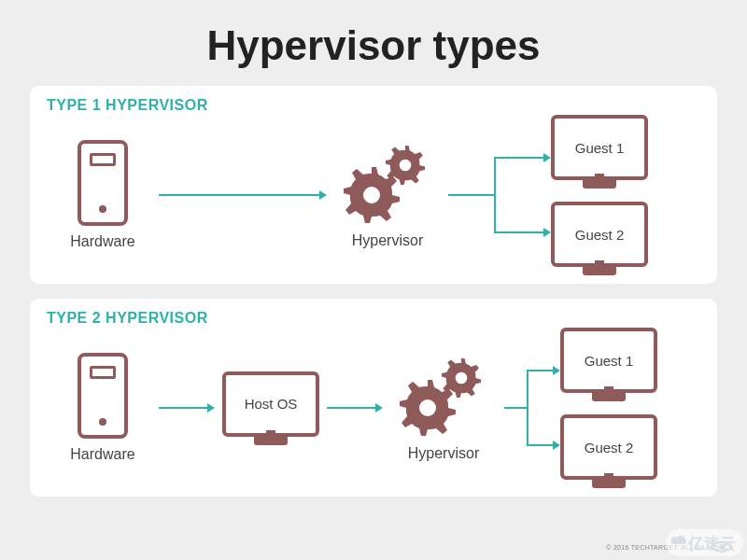 The height and width of the screenshot is (560, 747). Describe the element at coordinates (374, 318) in the screenshot. I see `panel-heading-type2: TYPE 2 HYPERVISOR` at that location.